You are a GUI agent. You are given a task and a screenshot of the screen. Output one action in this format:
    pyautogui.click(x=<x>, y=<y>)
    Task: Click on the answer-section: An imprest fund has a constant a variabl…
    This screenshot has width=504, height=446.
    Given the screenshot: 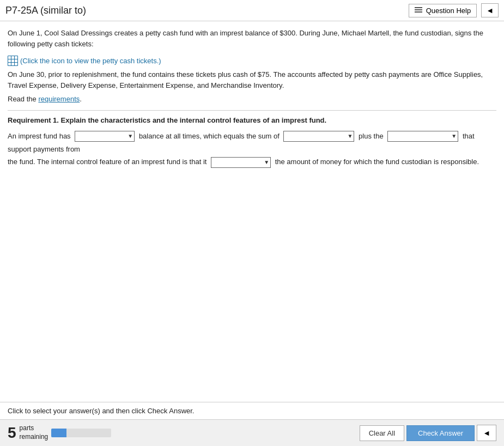 What is the action you would take?
    pyautogui.click(x=252, y=149)
    